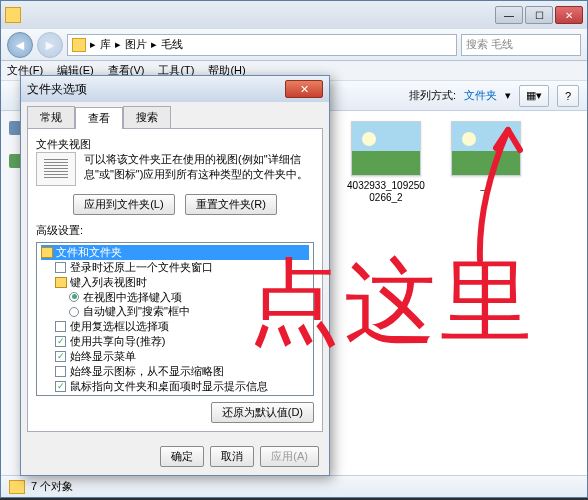 The image size is (588, 500). What do you see at coordinates (294, 15) in the screenshot?
I see `titlebar: — ☐ ✕` at bounding box center [294, 15].